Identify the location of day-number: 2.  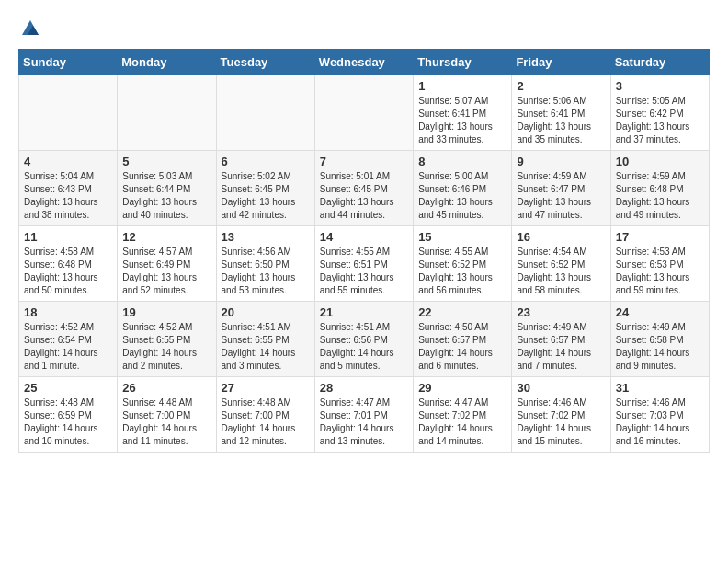
(561, 86).